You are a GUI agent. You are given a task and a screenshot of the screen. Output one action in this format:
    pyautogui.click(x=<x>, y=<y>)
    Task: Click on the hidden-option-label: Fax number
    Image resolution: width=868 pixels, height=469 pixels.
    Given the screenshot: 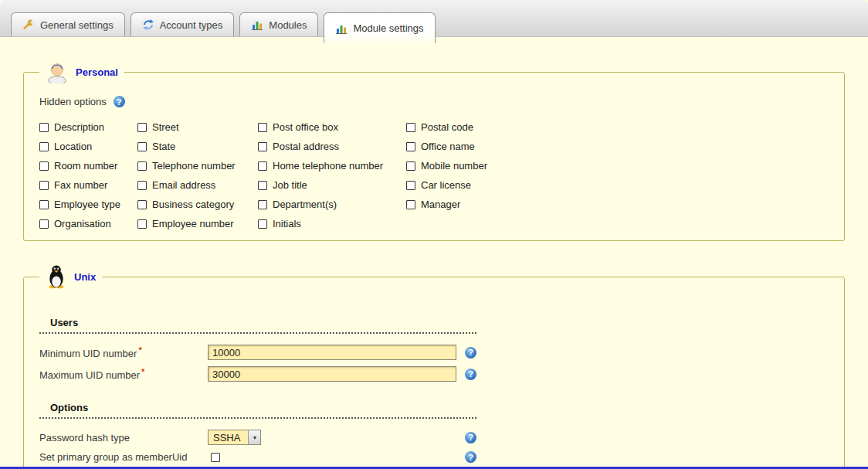 What is the action you would take?
    pyautogui.click(x=80, y=185)
    